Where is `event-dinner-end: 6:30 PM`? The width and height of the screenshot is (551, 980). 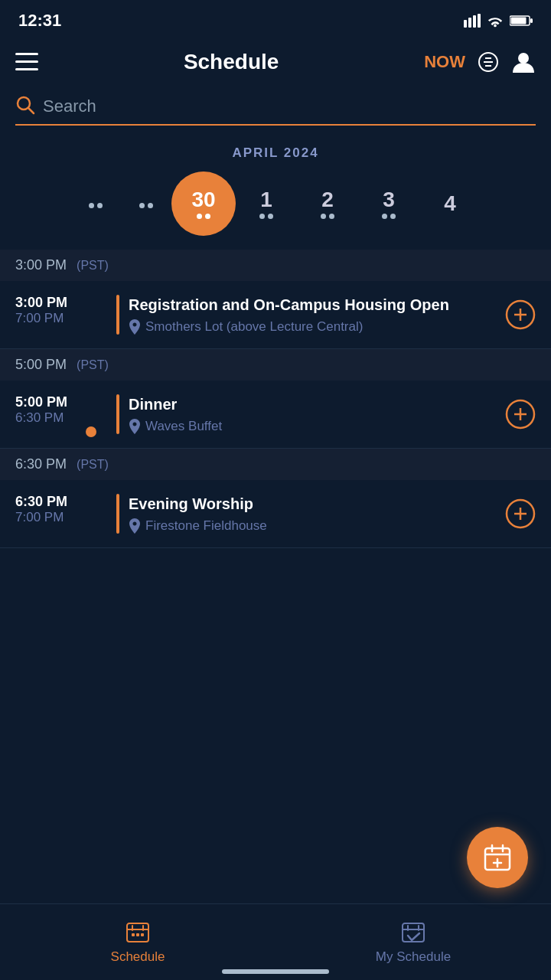 event-dinner-end: 6:30 PM is located at coordinates (61, 418).